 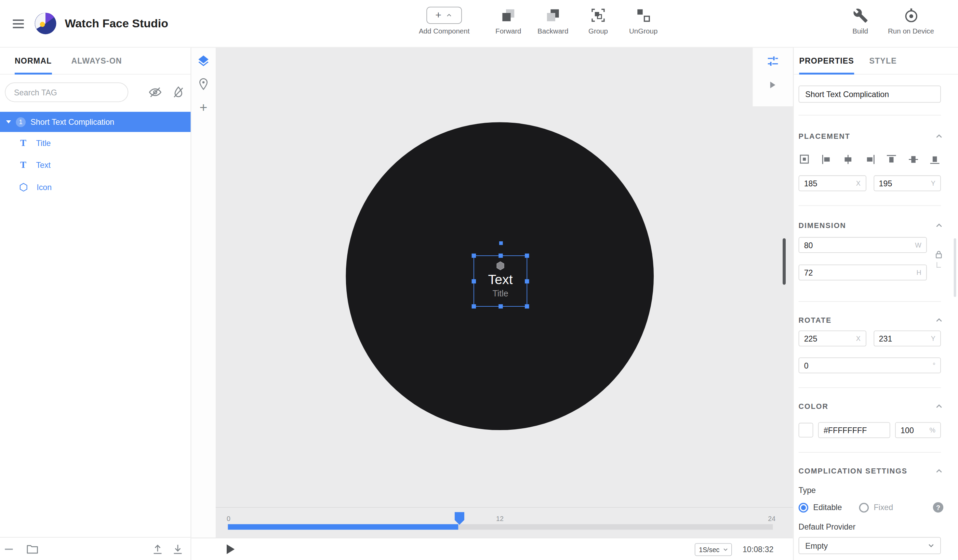 I want to click on preview-time: 10:08:32, so click(x=758, y=550).